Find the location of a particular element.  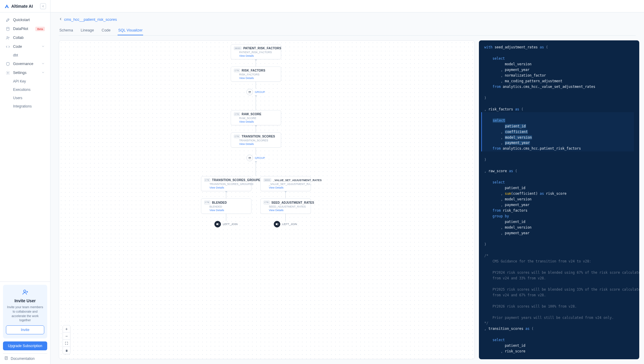

node-transition-scores-grouped: CTETRANSITION_SCORES_GROUPED TRANSITION_… is located at coordinates (226, 183).